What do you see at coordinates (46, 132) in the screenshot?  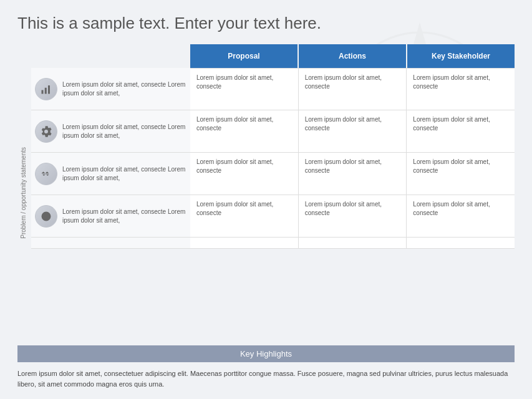 I see `row-icon-gear` at bounding box center [46, 132].